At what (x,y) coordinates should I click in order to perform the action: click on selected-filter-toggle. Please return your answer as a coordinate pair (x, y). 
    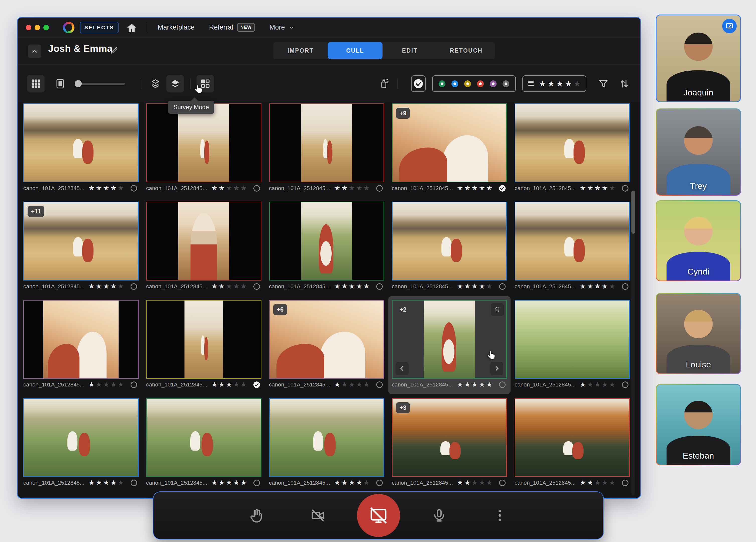
    Looking at the image, I should click on (418, 84).